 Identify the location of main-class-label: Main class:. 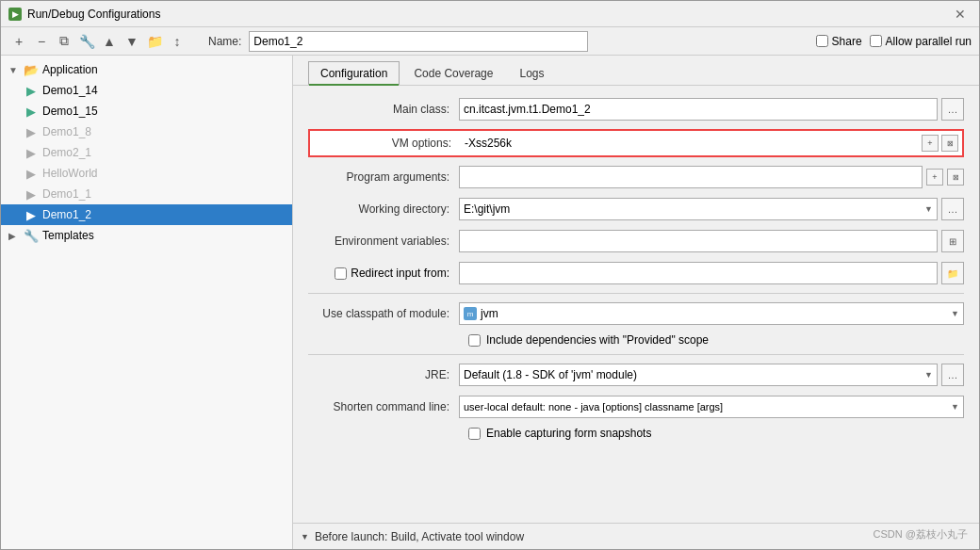
(384, 109).